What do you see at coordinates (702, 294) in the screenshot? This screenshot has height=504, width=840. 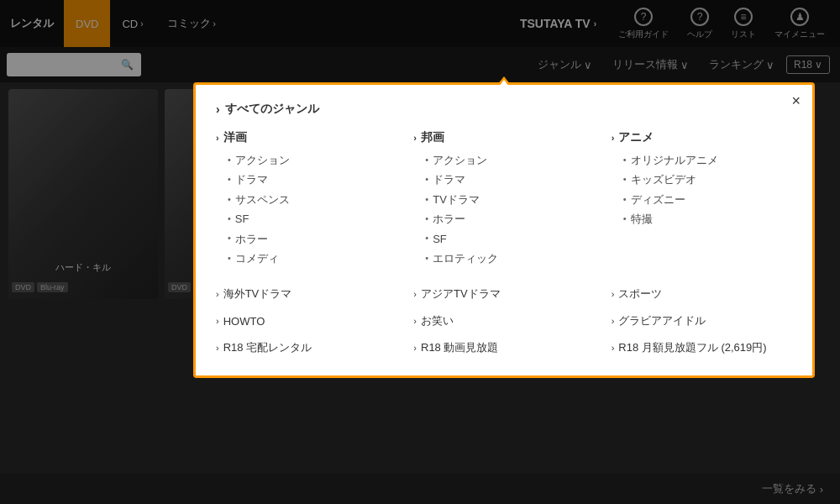 I see `sports-link: › スポーツ` at bounding box center [702, 294].